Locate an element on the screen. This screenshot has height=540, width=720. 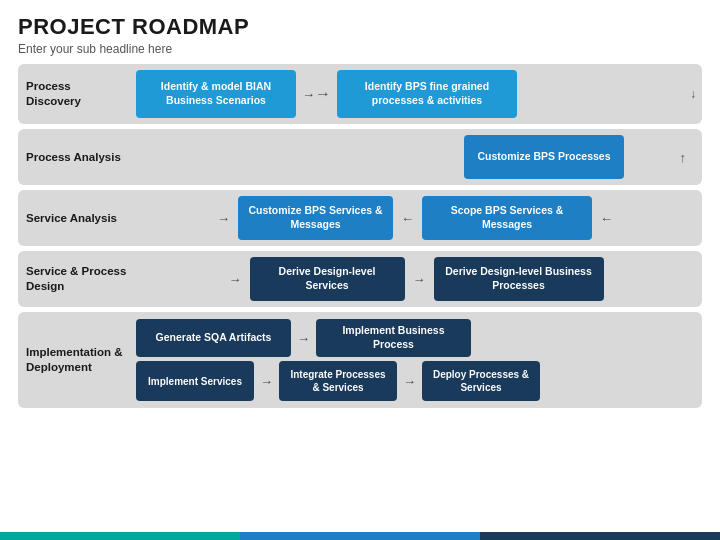
page-subtitle: Enter your sub headline here is located at coordinates (360, 49).